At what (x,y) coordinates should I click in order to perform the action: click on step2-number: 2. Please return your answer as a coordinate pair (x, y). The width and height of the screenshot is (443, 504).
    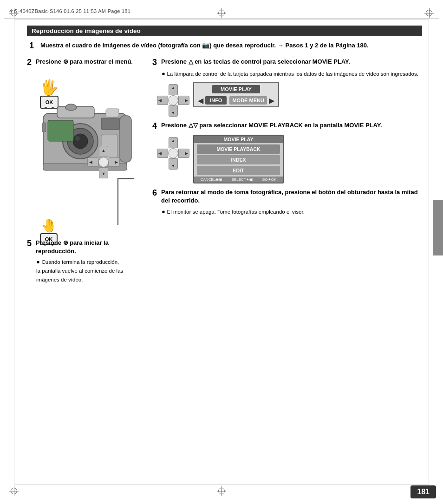
    Looking at the image, I should click on (30, 62).